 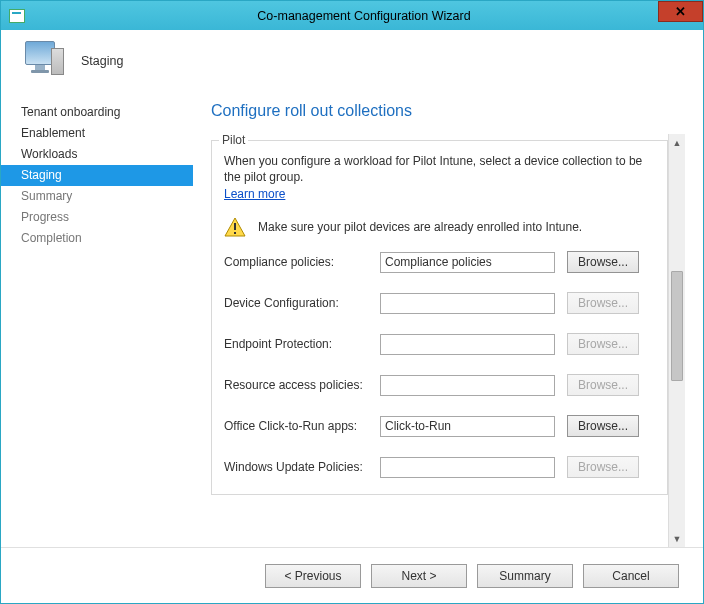 I want to click on wizard-header: Staging, so click(x=352, y=61).